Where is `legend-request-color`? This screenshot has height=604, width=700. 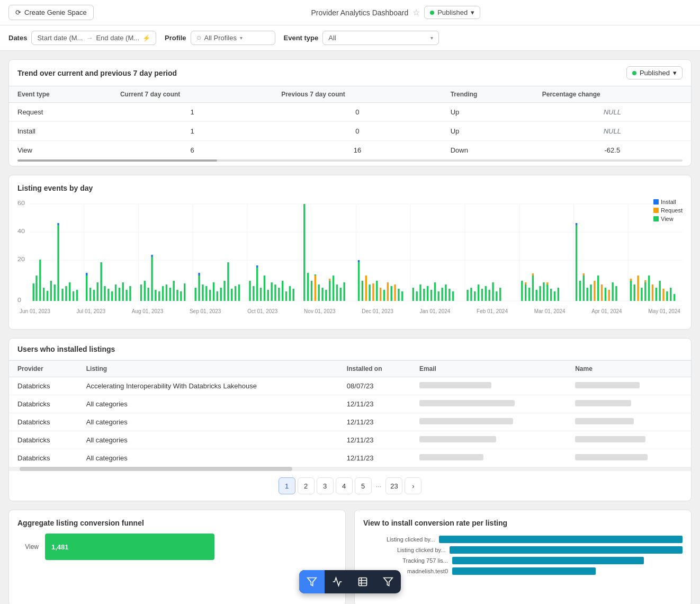
legend-request-color is located at coordinates (656, 210).